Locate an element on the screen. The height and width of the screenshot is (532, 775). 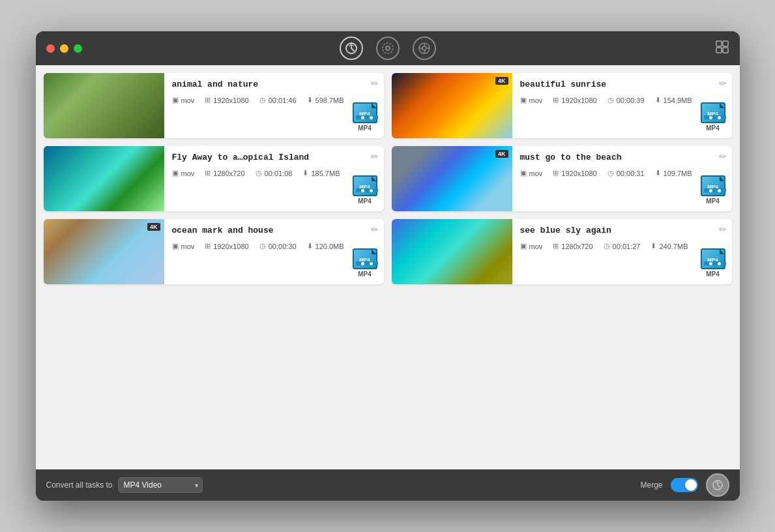
video-card-v5: 4K ocean mark and house ▣ mov ⊞ 1920x108… is located at coordinates (214, 252).